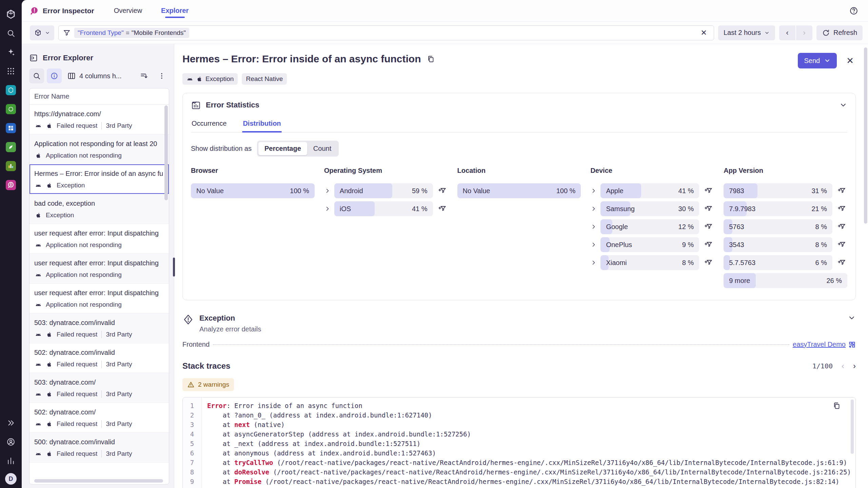  Describe the element at coordinates (386, 33) in the screenshot. I see `filter-input: "Frontend Type" = "Mobile Frontends" ✕` at that location.